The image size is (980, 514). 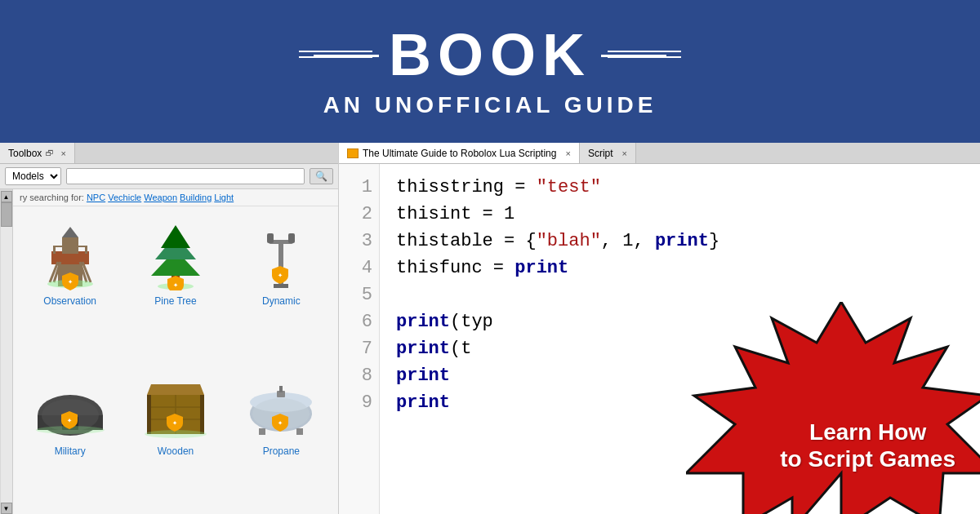 What do you see at coordinates (96, 197) in the screenshot?
I see `try-link-npc: NPC` at bounding box center [96, 197].